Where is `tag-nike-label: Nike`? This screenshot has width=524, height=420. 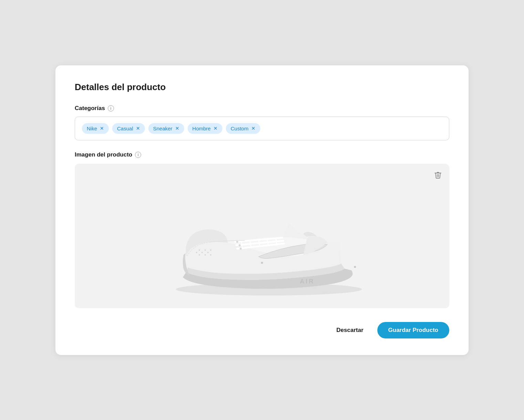
tag-nike-label: Nike is located at coordinates (92, 129).